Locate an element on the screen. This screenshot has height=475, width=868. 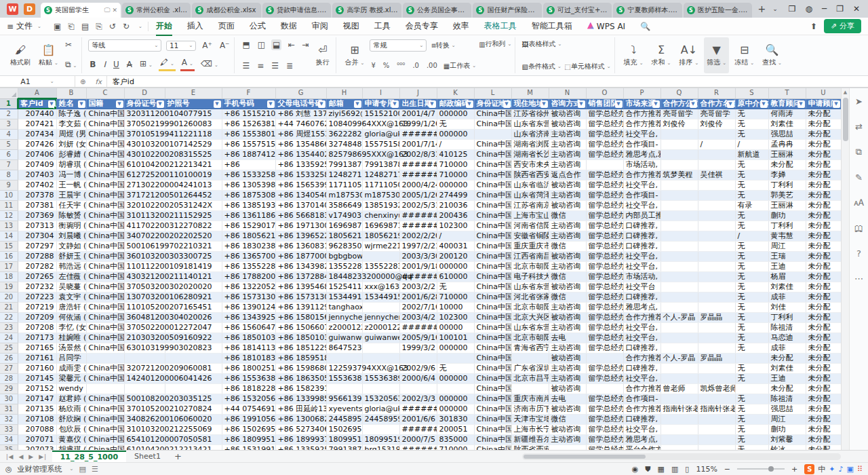
cell-K28: 000000 is located at coordinates (456, 379).